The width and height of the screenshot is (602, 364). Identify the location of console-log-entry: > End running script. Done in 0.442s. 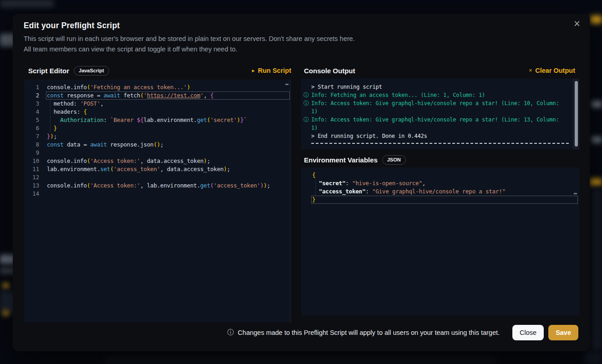
(441, 136).